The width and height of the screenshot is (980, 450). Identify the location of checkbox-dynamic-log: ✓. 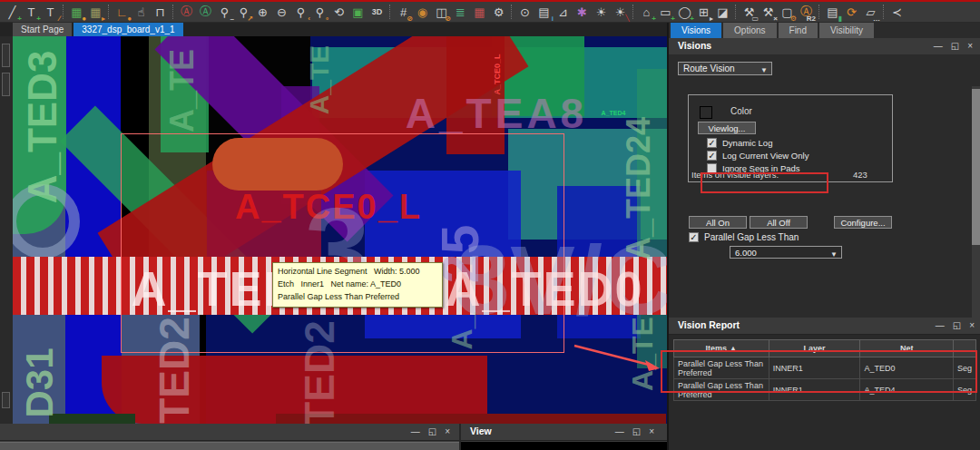
(711, 143).